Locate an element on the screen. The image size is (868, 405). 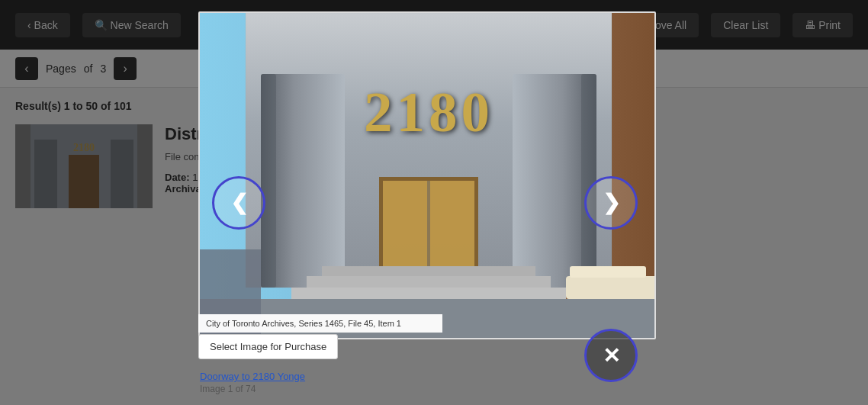
next-arrow-icon: ❯ is located at coordinates (612, 203).